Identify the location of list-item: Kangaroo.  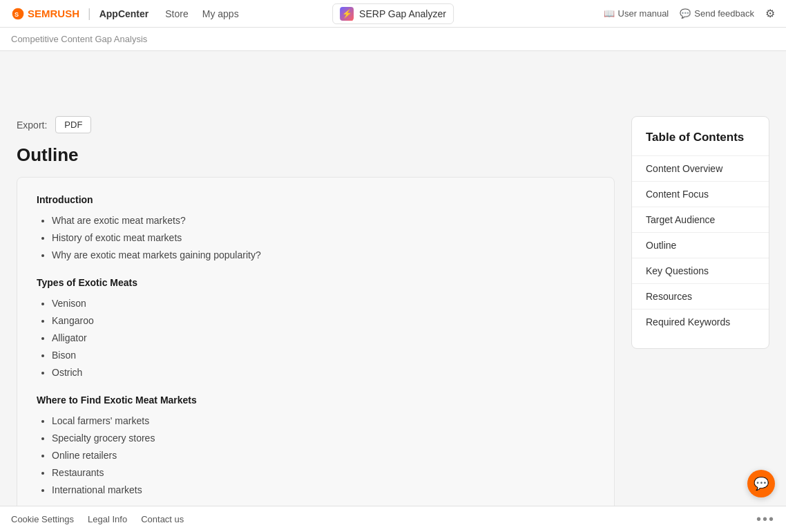
(323, 321).